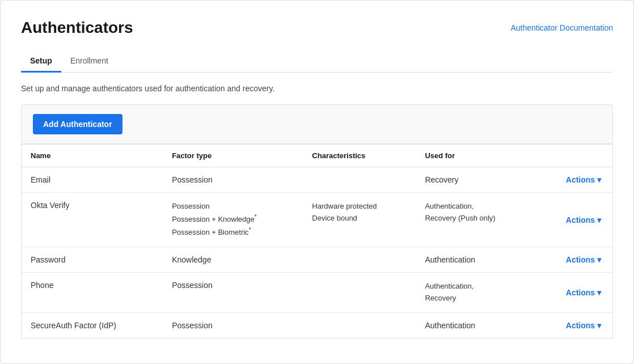 Image resolution: width=634 pixels, height=364 pixels. Describe the element at coordinates (233, 260) in the screenshot. I see `cell-factor-type: Knowledge` at that location.